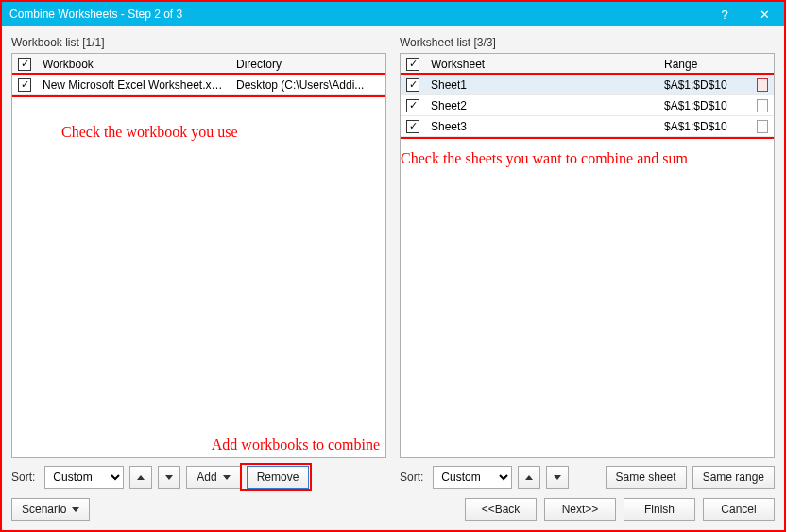 This screenshot has width=786, height=532. Describe the element at coordinates (764, 14) in the screenshot. I see `close-button: ✕` at that location.